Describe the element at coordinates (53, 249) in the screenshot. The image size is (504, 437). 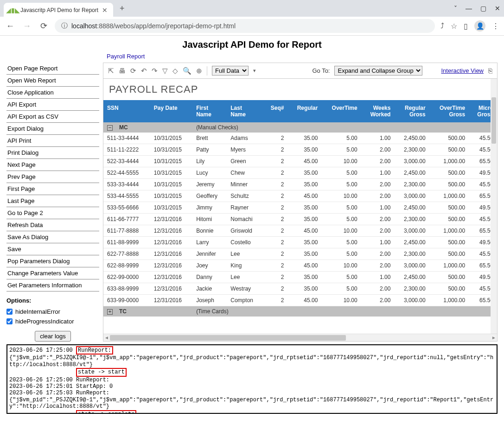
I see `sidebar-item-save: Save` at that location.